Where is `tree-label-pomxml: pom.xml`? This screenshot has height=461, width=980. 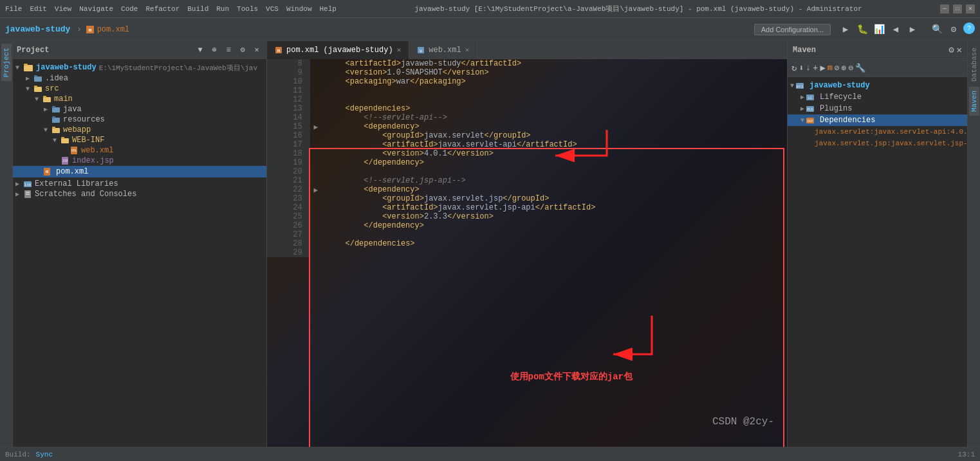
tree-label-pomxml: pom.xml is located at coordinates (72, 172).